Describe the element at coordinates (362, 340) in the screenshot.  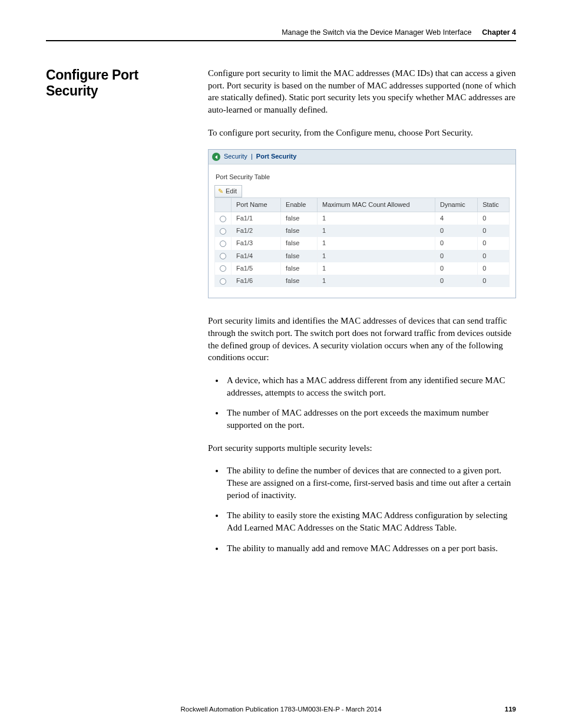
I see `explain-paragraph: Port security limits and identifies the …` at that location.